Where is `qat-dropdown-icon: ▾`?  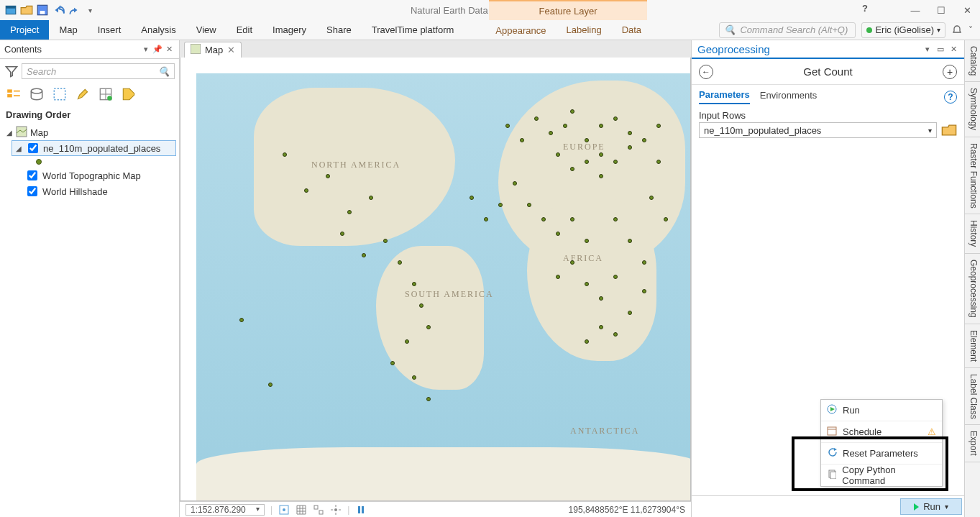
qat-dropdown-icon: ▾ is located at coordinates (90, 10).